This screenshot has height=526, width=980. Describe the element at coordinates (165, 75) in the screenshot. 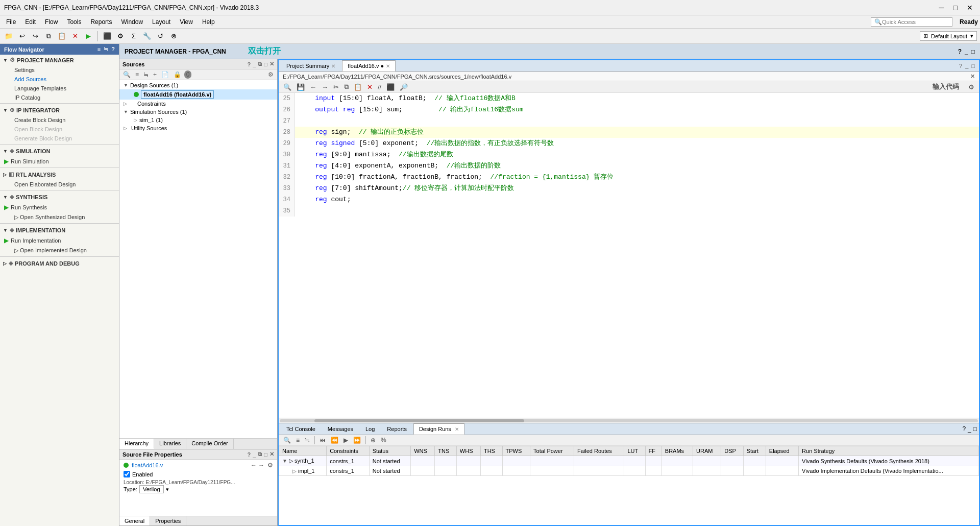

I see `source-file-icon: 📄` at that location.